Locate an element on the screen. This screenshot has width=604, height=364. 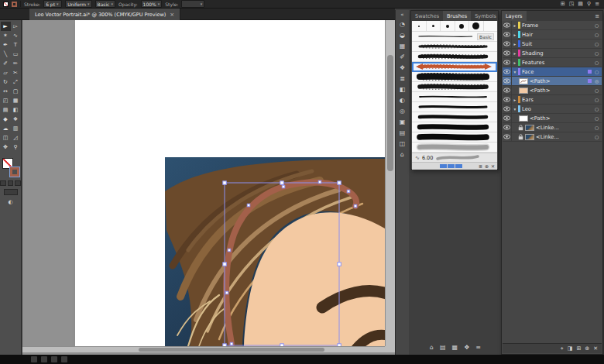
brush-scrubber is located at coordinates (451, 166).